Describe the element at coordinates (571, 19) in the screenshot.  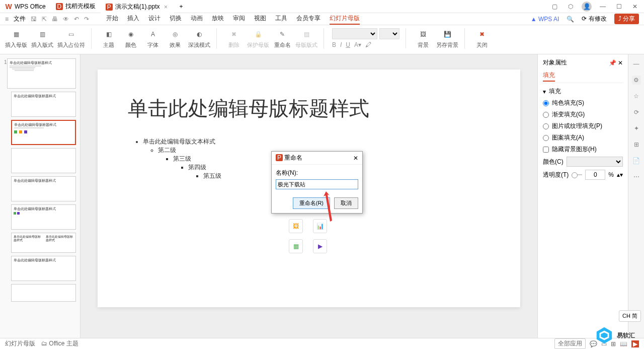
I see `search-icon: 🔍` at that location.